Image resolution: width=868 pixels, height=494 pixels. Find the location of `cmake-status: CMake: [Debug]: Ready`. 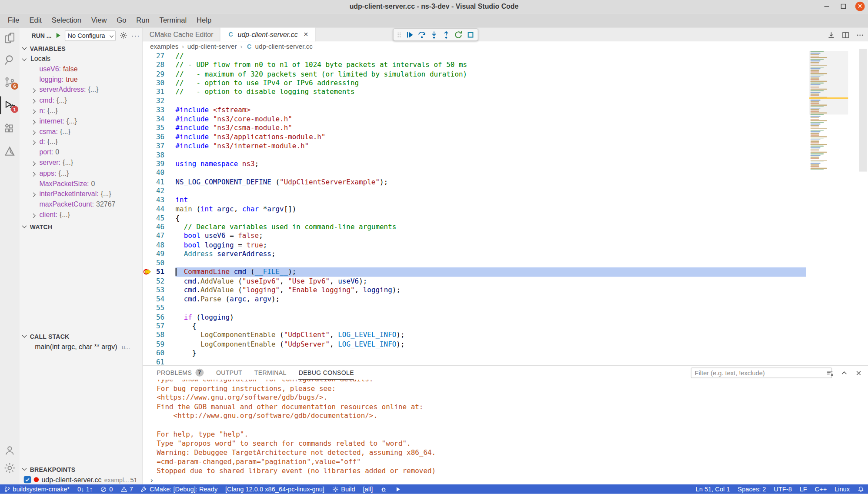

cmake-status: CMake: [Debug]: Ready is located at coordinates (179, 489).